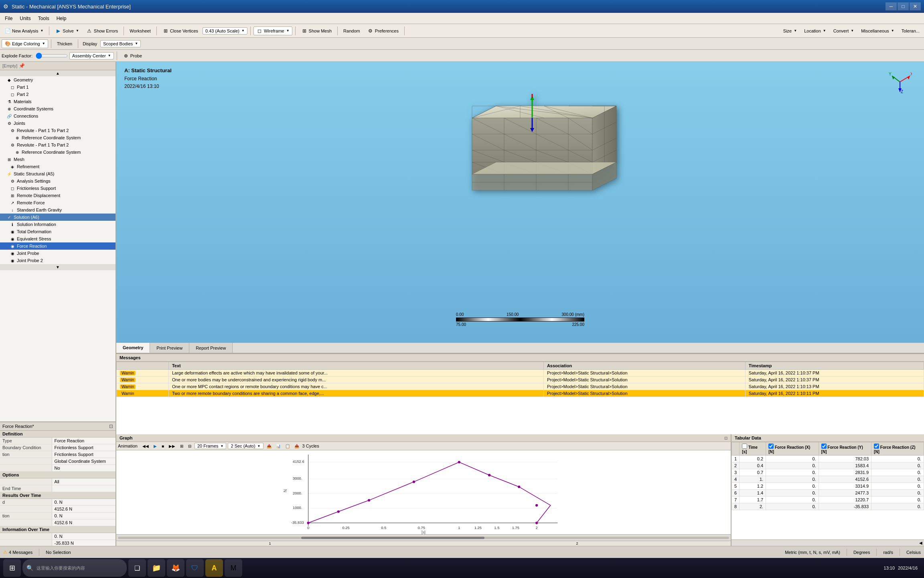 This screenshot has width=924, height=578. I want to click on tree-item-revolute-2: ⚙ Revolute - Part 1 To Part 2, so click(58, 145).